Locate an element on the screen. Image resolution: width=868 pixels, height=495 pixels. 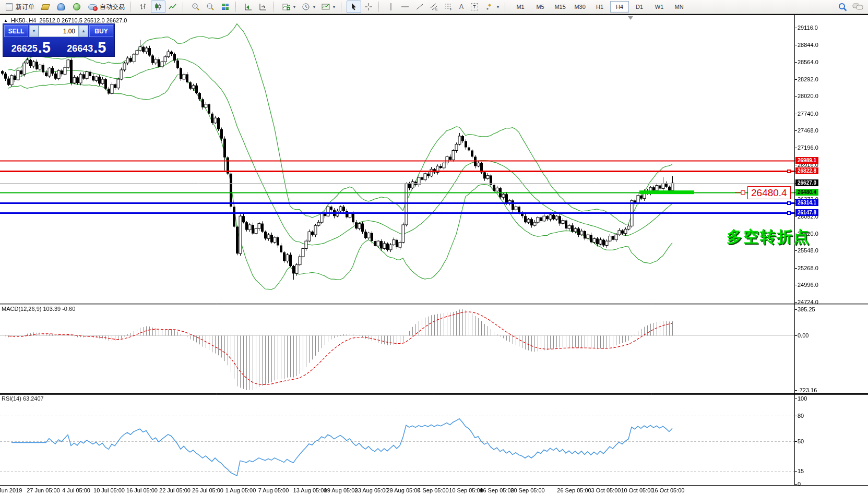
text-label-tool: T is located at coordinates (474, 7).